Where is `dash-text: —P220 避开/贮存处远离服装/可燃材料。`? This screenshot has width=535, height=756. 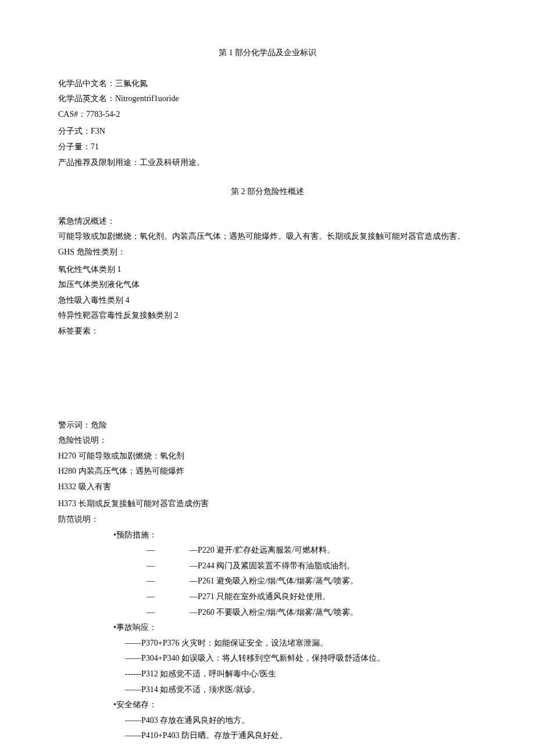
dash-text: —P220 避开/贮存处远离服装/可燃材料。 is located at coordinates (262, 551).